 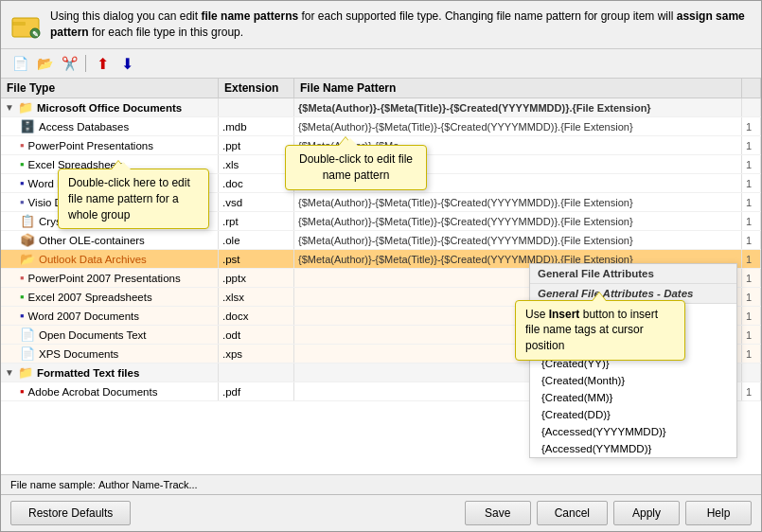 What do you see at coordinates (257, 354) in the screenshot?
I see `cell-ext: .xps` at bounding box center [257, 354].